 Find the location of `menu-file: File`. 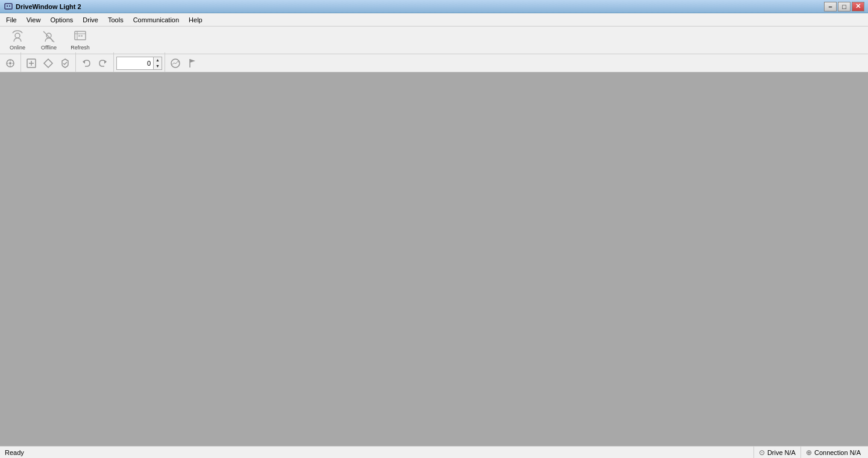

menu-file: File is located at coordinates (11, 20).